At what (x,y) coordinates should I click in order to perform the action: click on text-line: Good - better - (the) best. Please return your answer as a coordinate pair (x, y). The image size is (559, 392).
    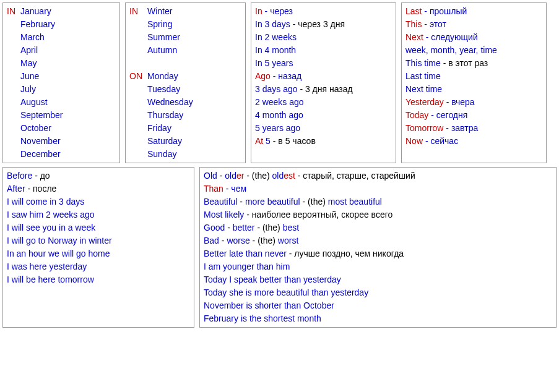
    Looking at the image, I should click on (378, 228).